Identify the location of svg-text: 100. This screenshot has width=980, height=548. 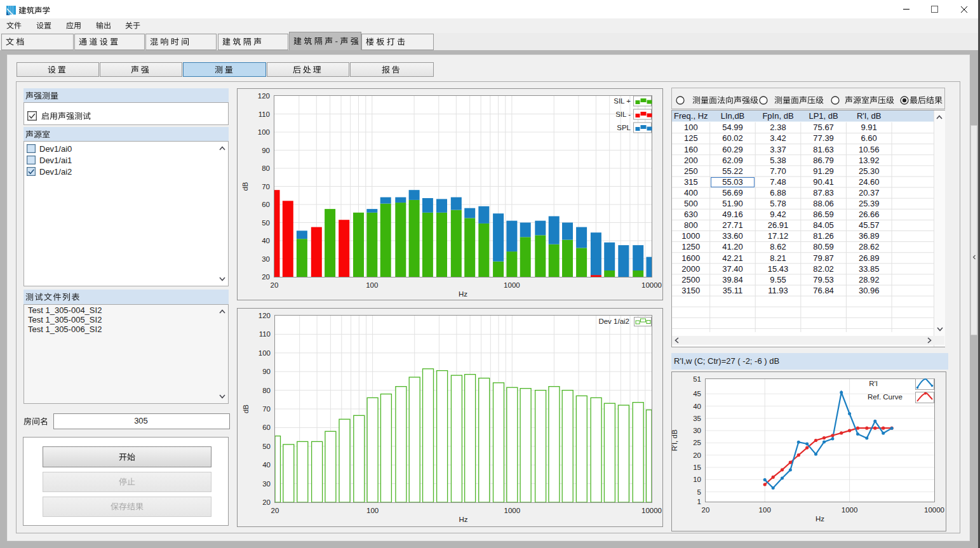
(765, 510).